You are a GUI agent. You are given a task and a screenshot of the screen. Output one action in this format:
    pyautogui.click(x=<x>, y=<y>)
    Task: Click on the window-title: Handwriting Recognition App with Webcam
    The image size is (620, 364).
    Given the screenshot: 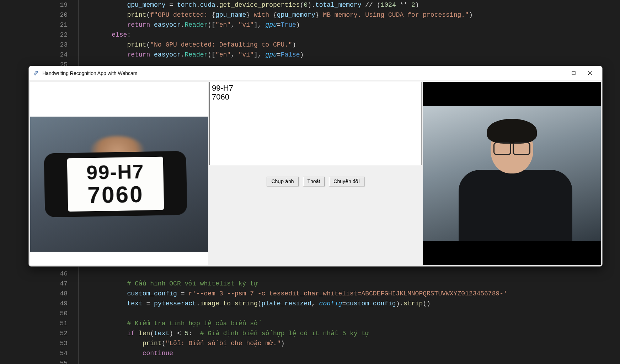 What is the action you would take?
    pyautogui.click(x=90, y=73)
    